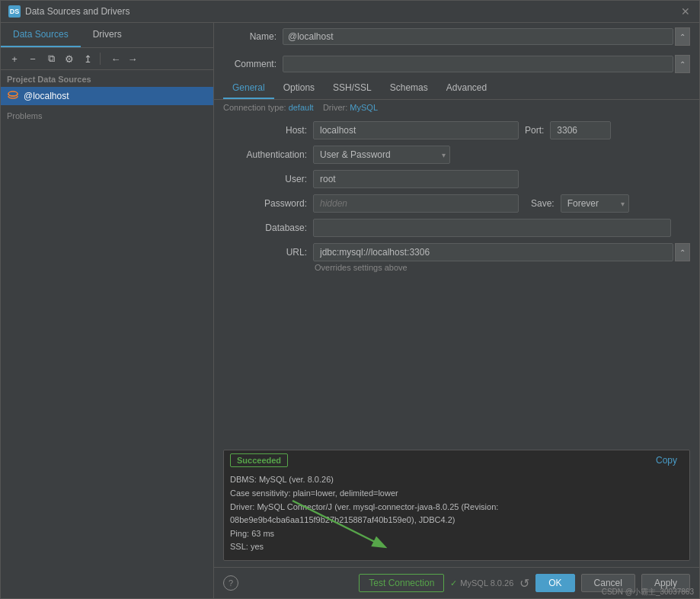  I want to click on tab-advanced: Advanced, so click(466, 88).